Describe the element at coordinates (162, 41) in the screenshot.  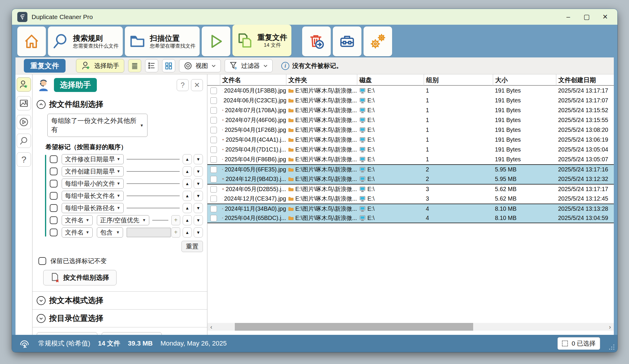
I see `scan-location-tab: 扫描位置 您希望在哪查找文件` at that location.